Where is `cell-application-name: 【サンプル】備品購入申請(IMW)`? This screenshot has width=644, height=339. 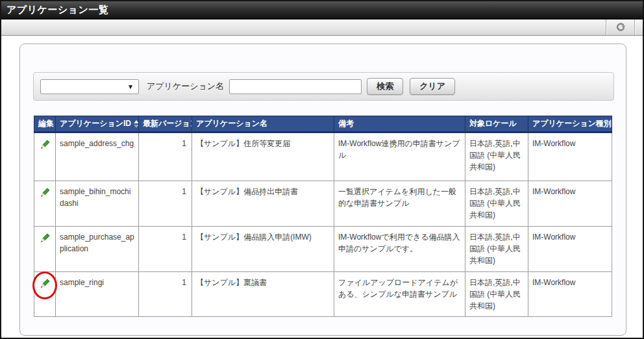
cell-application-name: 【サンプル】備品購入申請(IMW) is located at coordinates (264, 249).